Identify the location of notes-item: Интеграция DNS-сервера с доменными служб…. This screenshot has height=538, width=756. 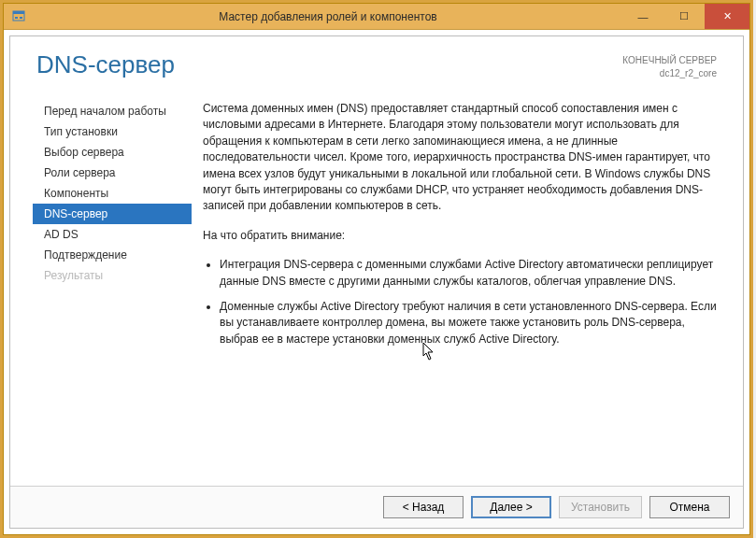
(468, 273).